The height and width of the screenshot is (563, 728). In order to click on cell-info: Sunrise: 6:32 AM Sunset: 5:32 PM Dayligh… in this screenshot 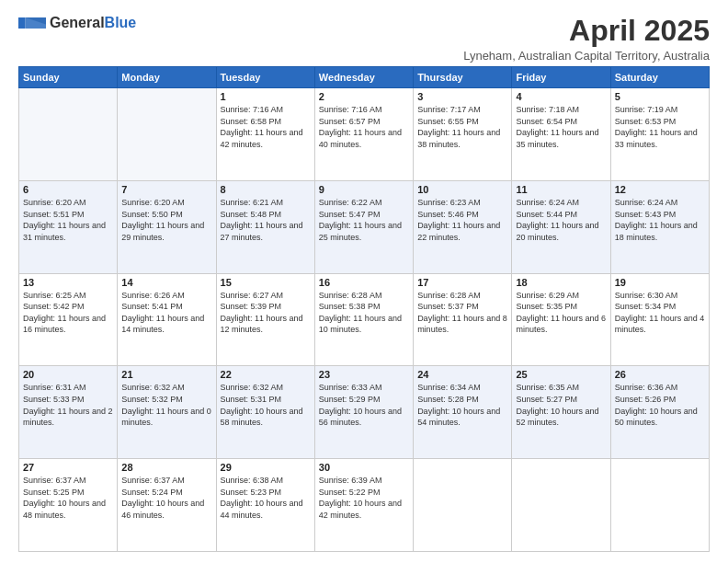, I will do `click(166, 405)`.